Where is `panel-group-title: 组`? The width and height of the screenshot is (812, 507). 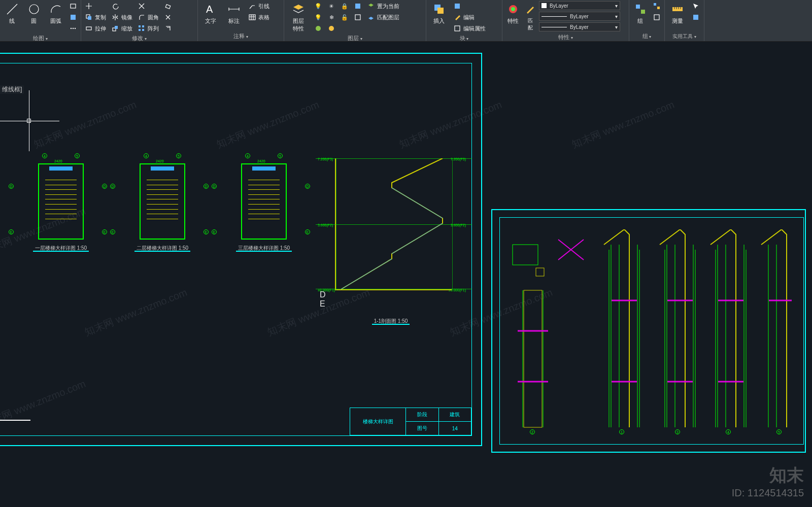 panel-group-title: 组 is located at coordinates (647, 37).